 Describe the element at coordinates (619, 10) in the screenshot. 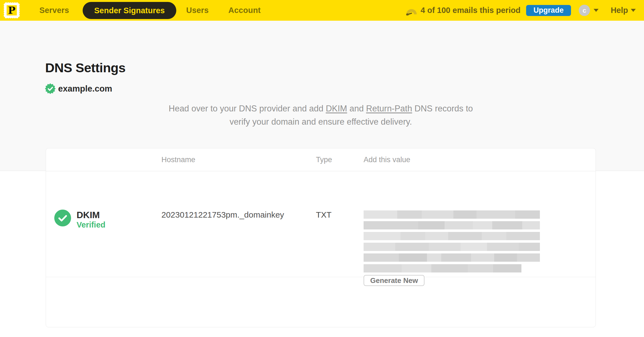

I see `help-label: Help` at that location.